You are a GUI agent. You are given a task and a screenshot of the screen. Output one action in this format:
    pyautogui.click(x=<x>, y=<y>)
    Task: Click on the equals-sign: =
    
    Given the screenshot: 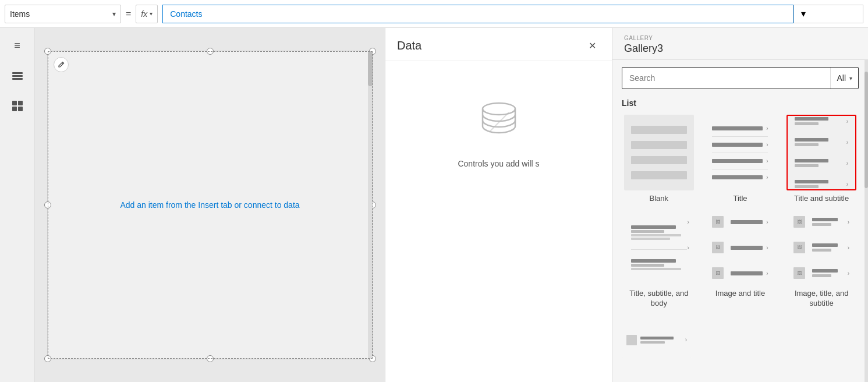 What is the action you would take?
    pyautogui.click(x=128, y=14)
    